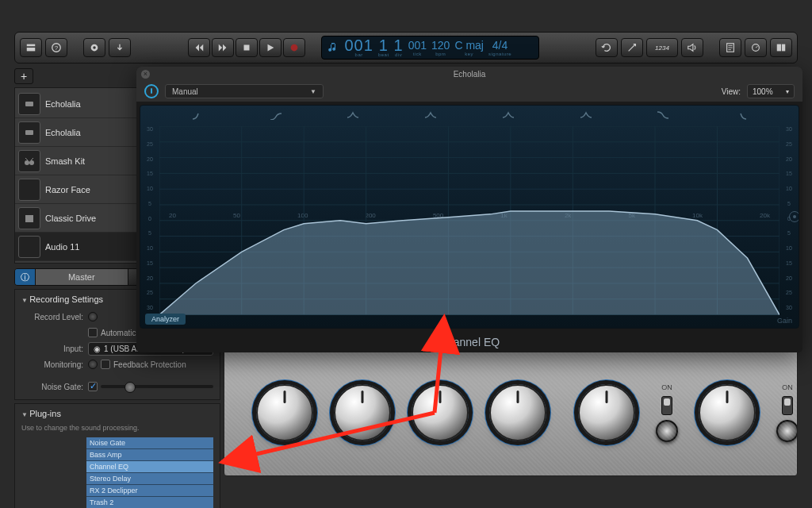  What do you see at coordinates (785, 321) in the screenshot?
I see `gain-label: Gain` at bounding box center [785, 321].